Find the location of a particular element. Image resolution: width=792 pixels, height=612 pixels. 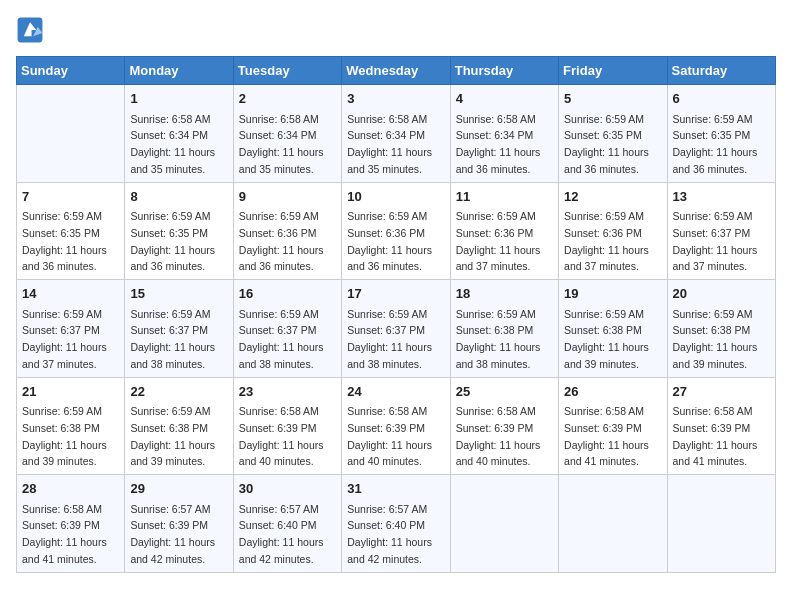

calendar-cell-3-1: 22Sunrise: 6:59 AMSunset: 6:38 PMDayligh… is located at coordinates (179, 426).